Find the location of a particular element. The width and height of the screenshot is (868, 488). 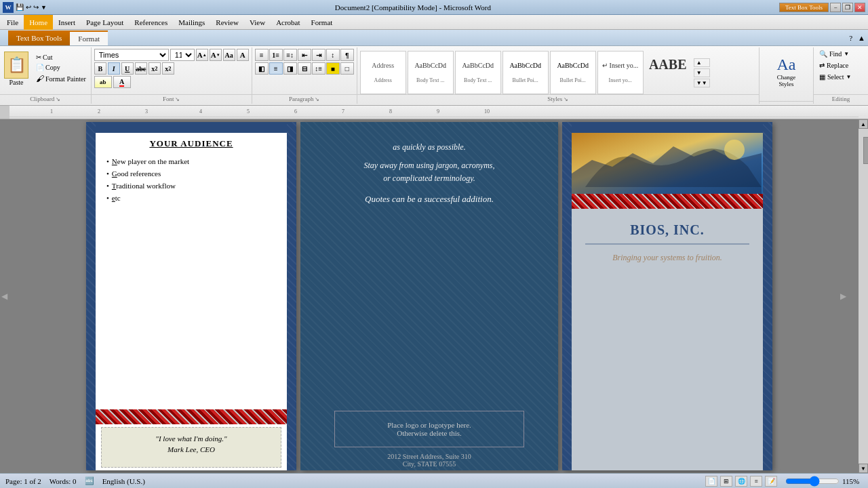

bullets-button: ≡ is located at coordinates (262, 55).